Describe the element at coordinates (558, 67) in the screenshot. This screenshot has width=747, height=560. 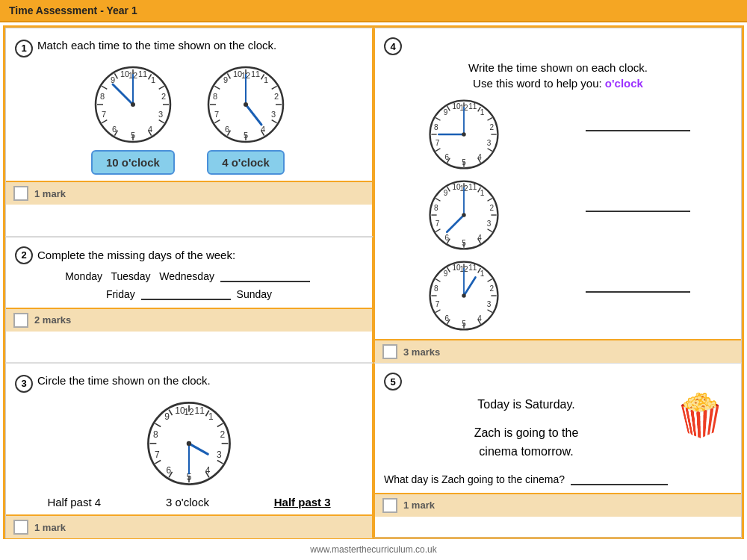
I see `section-4-instruction: Write the time shown on each clock.` at that location.